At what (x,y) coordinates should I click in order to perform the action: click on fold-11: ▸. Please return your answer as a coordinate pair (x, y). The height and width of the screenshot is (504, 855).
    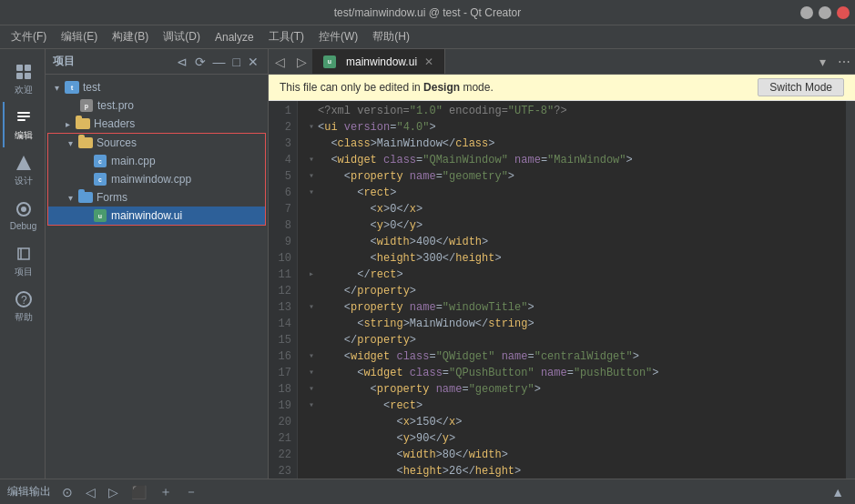
    Looking at the image, I should click on (311, 275).